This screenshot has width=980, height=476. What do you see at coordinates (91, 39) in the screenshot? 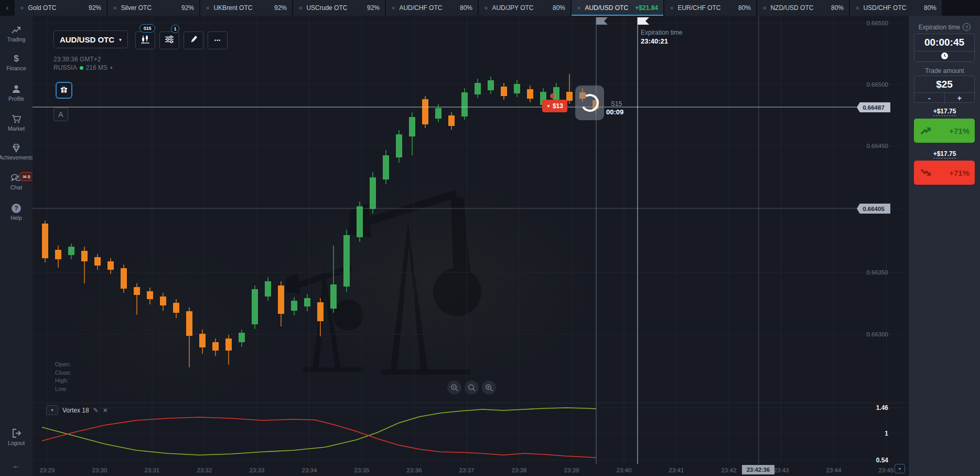
I see `pair-selector-button: AUD/USD OTC ▾` at bounding box center [91, 39].